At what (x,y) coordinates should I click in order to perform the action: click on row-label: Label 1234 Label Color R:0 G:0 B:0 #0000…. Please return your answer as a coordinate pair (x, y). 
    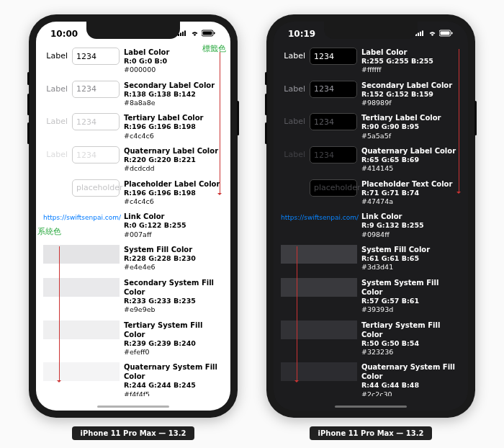
    Looking at the image, I should click on (133, 61).